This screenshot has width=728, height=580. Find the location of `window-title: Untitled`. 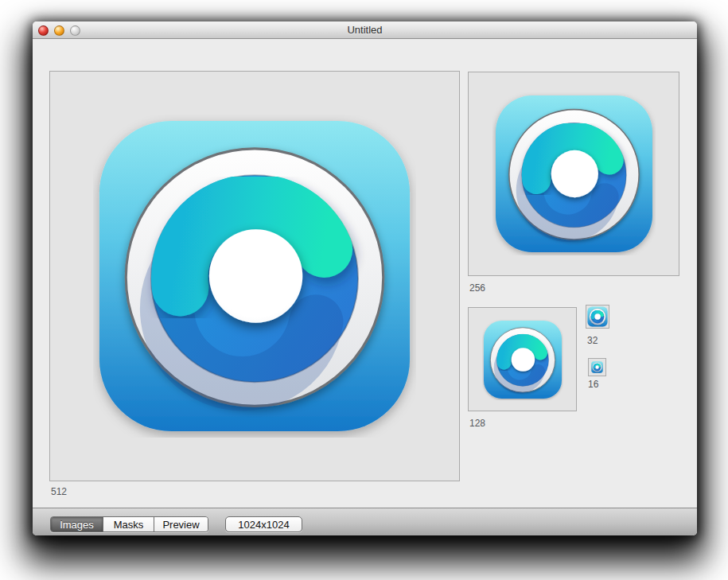

window-title: Untitled is located at coordinates (364, 30).